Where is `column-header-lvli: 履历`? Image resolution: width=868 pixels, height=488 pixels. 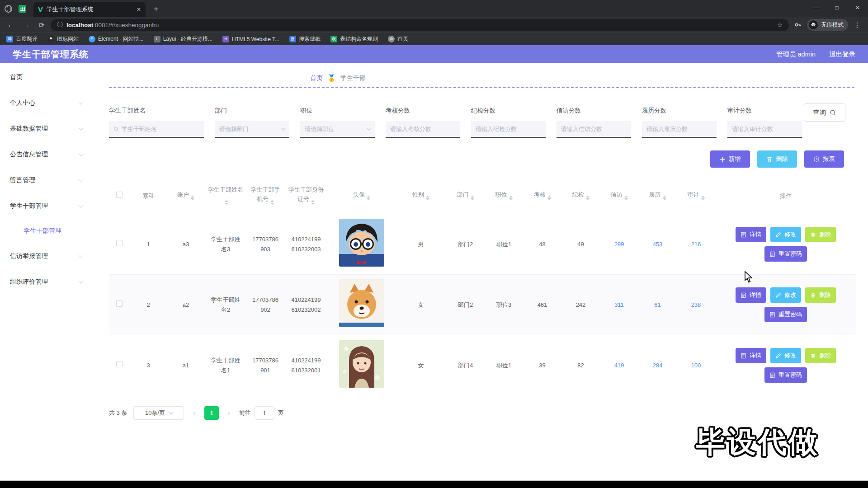 column-header-lvli: 履历 is located at coordinates (657, 196).